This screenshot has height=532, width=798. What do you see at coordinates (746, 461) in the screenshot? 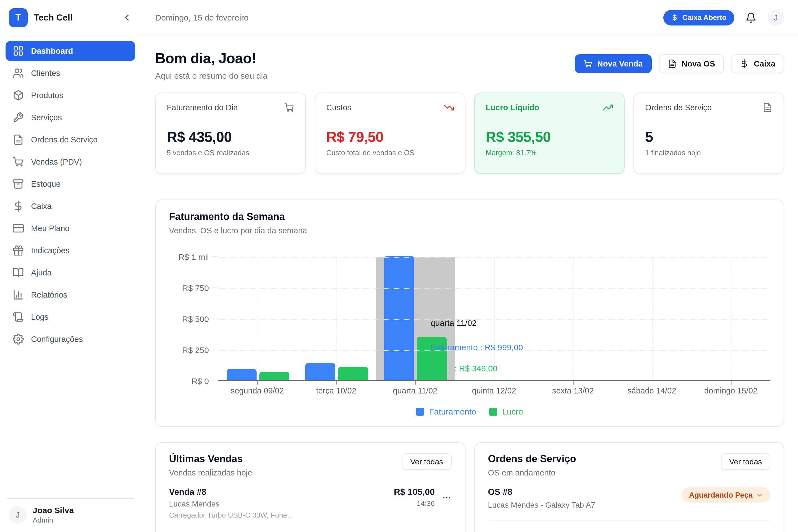
I see `os-view-all-button: Ver todas` at bounding box center [746, 461].